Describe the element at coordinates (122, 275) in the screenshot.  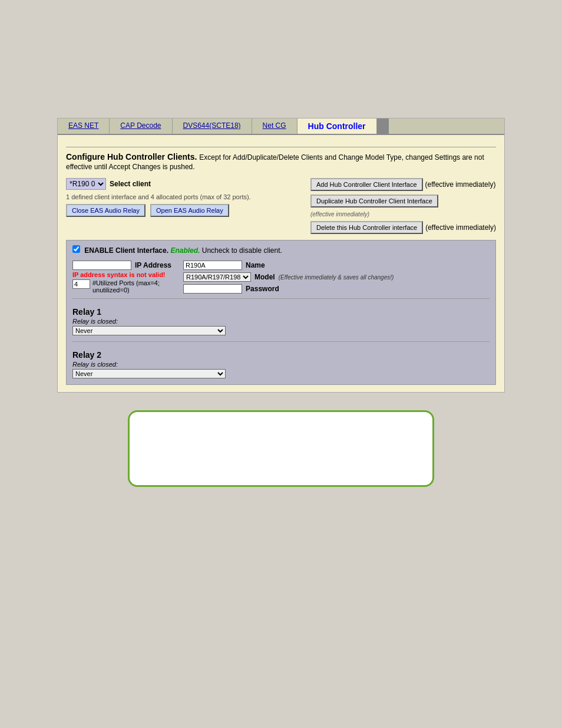
I see `ip-invalid-message: IP address syntax is not valid!` at that location.